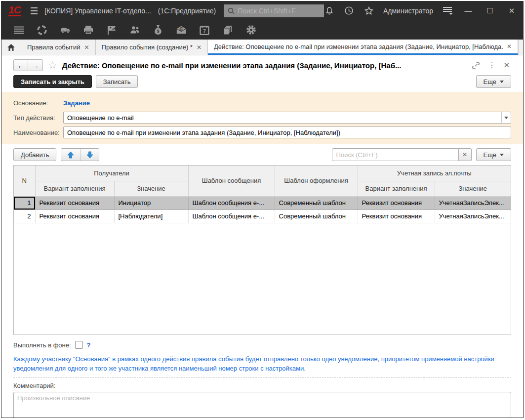 Image resolution: width=525 pixels, height=420 pixels. What do you see at coordinates (262, 203) in the screenshot?
I see `table-row: 1 Реквизит основания Инициатор Шаблон со…` at bounding box center [262, 203].